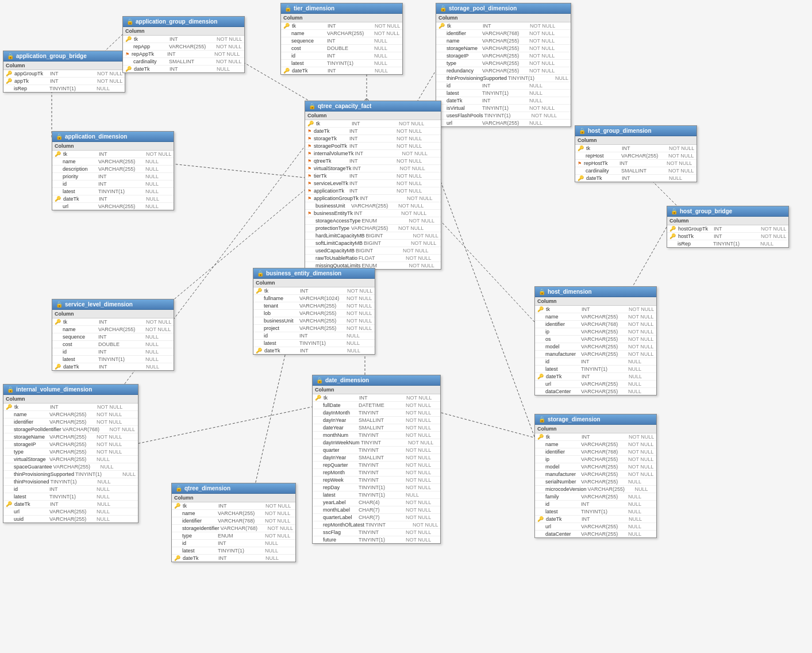  Describe the element at coordinates (314, 306) in the screenshot. I see `col-row: tenantVARCHAR(255)NOT NULL` at that location.